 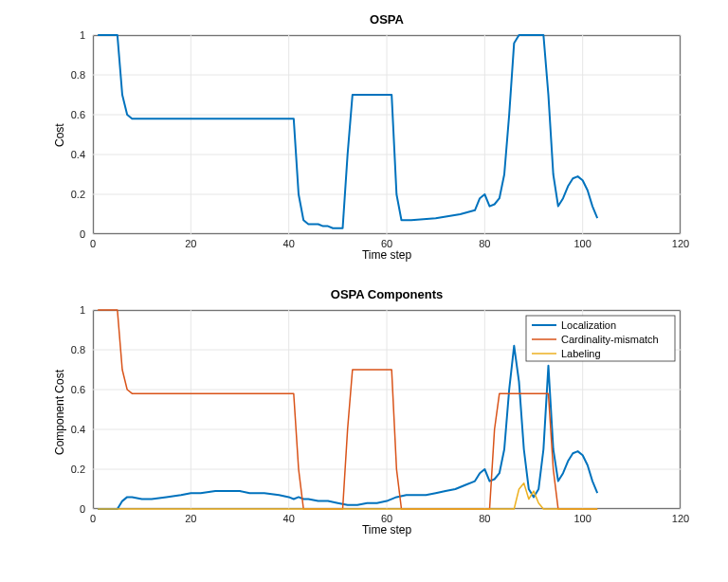 What do you see at coordinates (589, 325) in the screenshot?
I see `legend-label-localization: Localization` at bounding box center [589, 325].